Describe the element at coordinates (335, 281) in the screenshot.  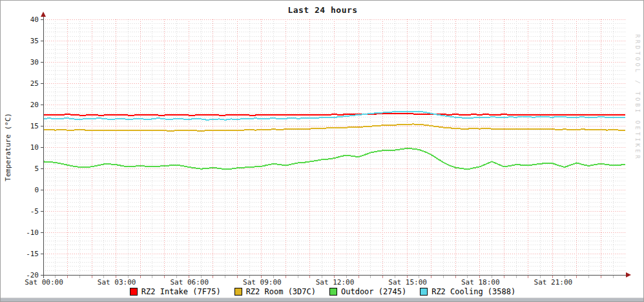
I see `x-tick-label: Sat 12:00` at that location.